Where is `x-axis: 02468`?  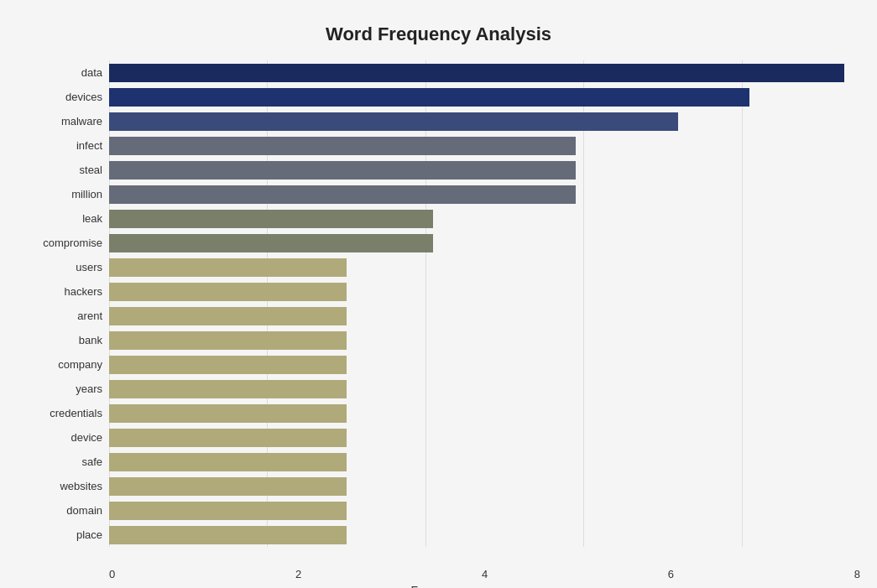 x-axis: 02468 is located at coordinates (485, 574).